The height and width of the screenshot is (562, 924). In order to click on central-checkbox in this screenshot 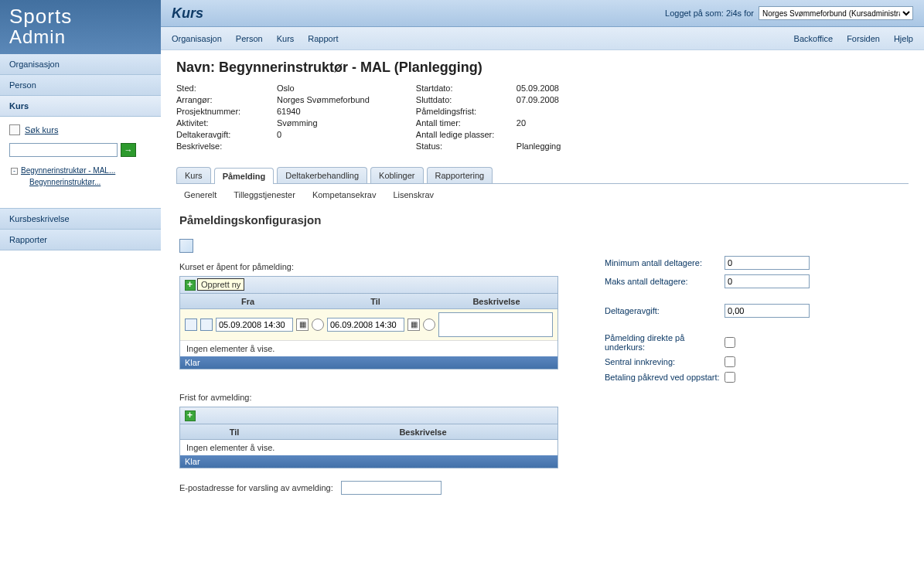, I will do `click(730, 362)`.